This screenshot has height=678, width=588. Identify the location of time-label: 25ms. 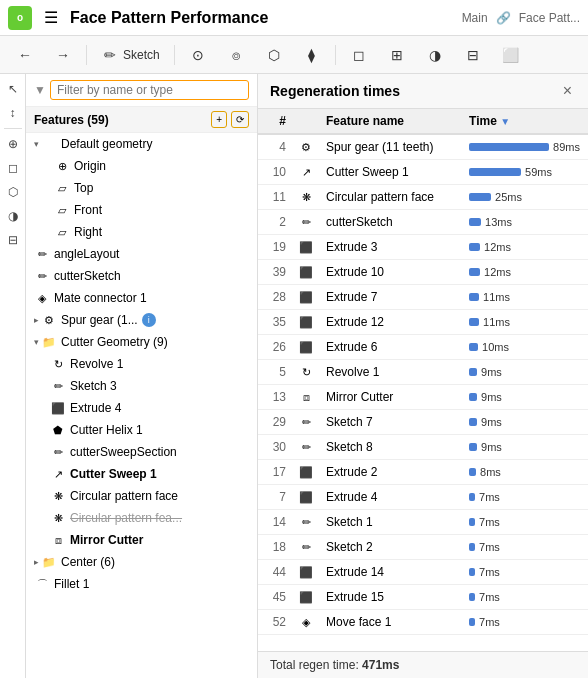
(508, 197).